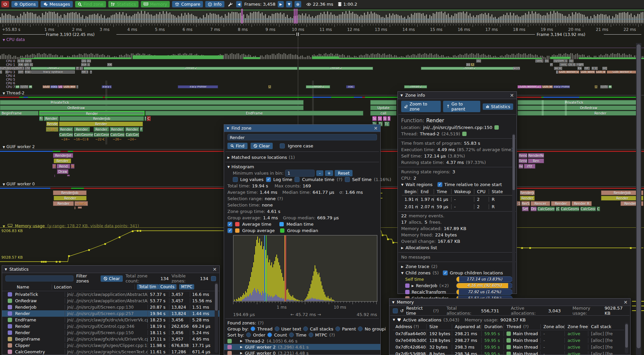 The height and width of the screenshot is (355, 644). I want to click on wait-region-row: 1.91 ms1.97 ms61 µs-2R, so click(457, 199).